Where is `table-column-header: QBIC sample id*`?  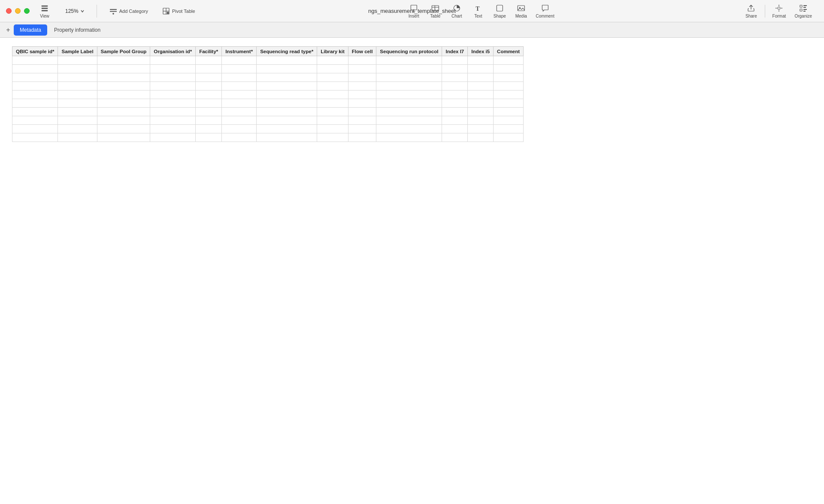
table-column-header: QBIC sample id* is located at coordinates (35, 51).